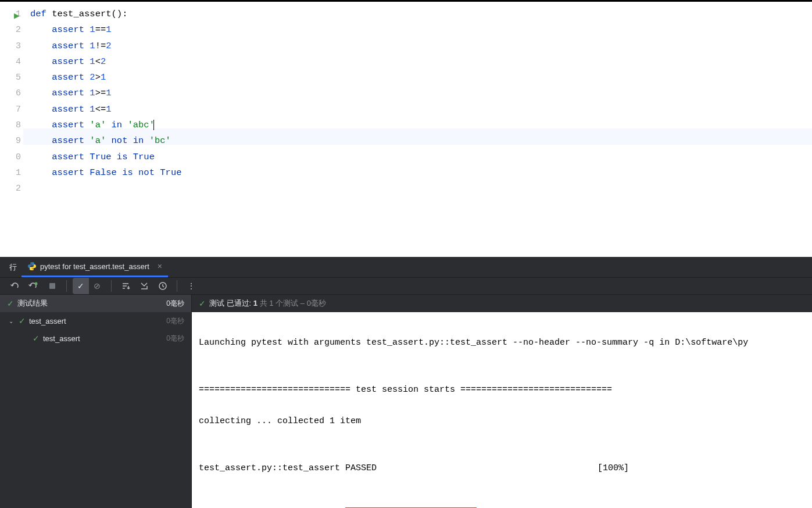 The image size is (812, 508). Describe the element at coordinates (421, 46) in the screenshot. I see `code-line: assert 1!=2` at that location.